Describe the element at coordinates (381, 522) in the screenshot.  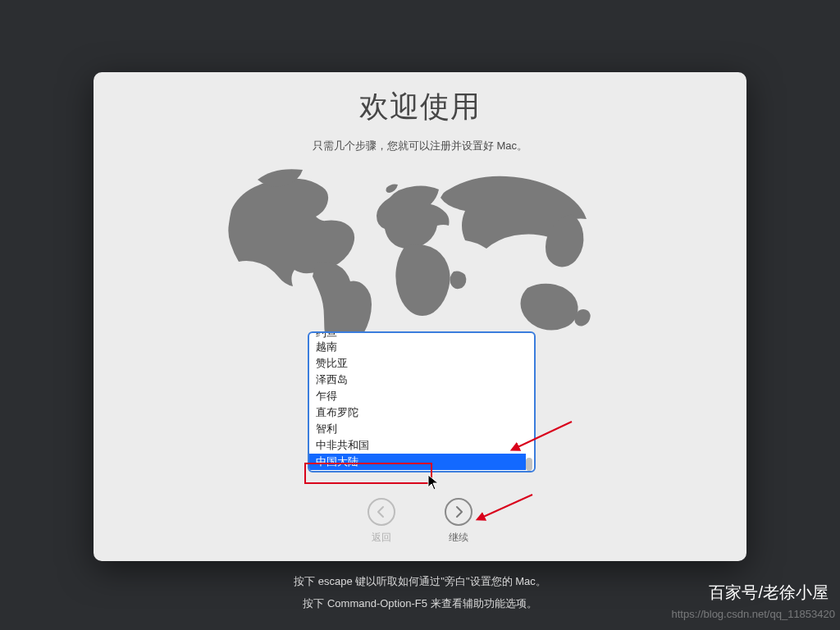
I see `back-button: 返回` at that location.